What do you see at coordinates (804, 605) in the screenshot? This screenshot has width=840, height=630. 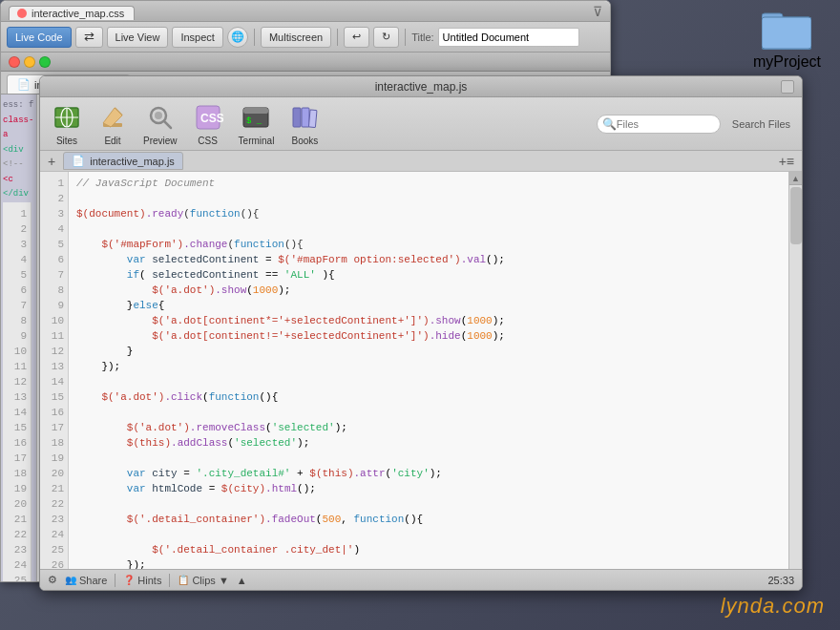 I see `lynda-com: com` at bounding box center [804, 605].